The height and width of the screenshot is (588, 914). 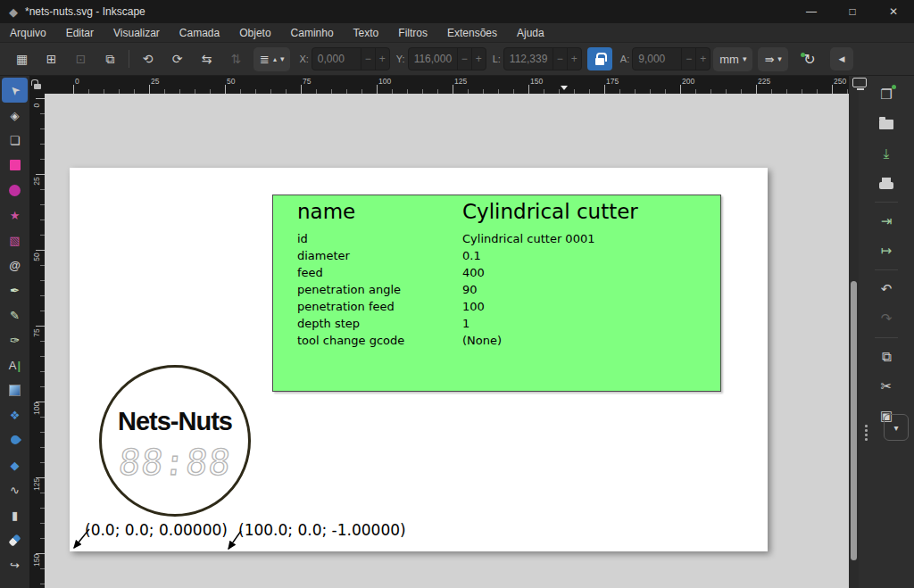 I want to click on tool-text: A|, so click(x=14, y=365).